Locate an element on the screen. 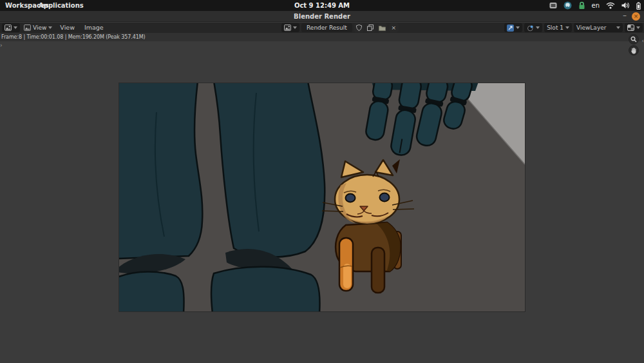 Image resolution: width=644 pixels, height=363 pixels. open-image-button is located at coordinates (383, 28).